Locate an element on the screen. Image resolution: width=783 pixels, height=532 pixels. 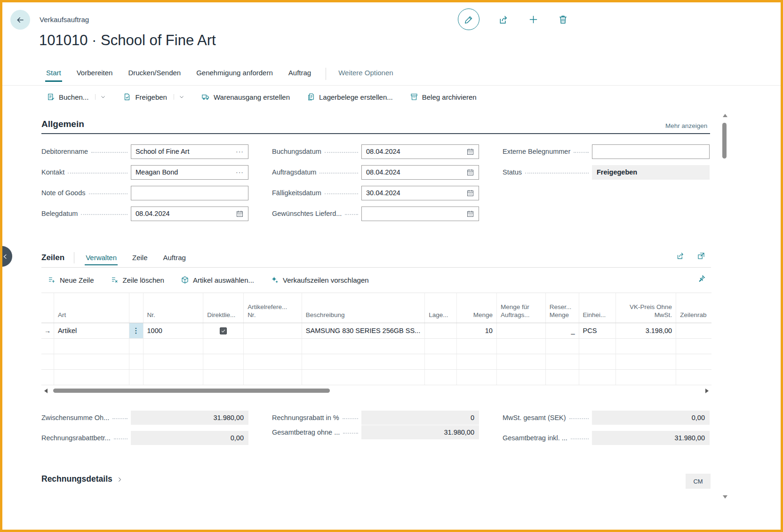
cell-direct-delivery is located at coordinates (224, 331).